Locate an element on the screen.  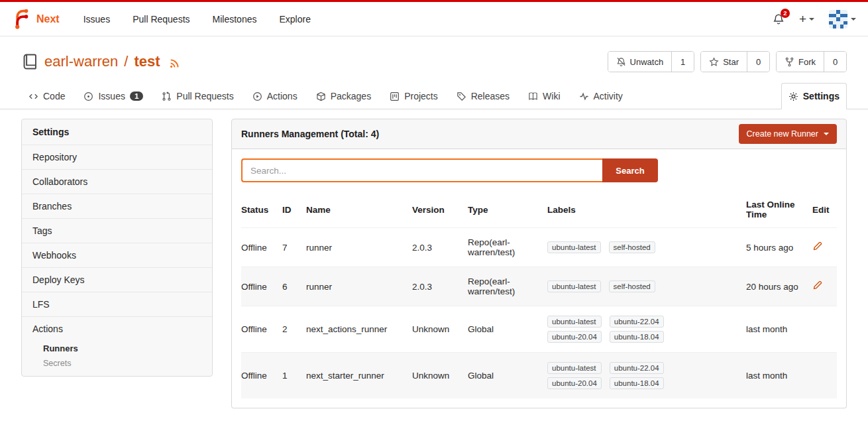
tab-issues: Issues 1 is located at coordinates (113, 96).